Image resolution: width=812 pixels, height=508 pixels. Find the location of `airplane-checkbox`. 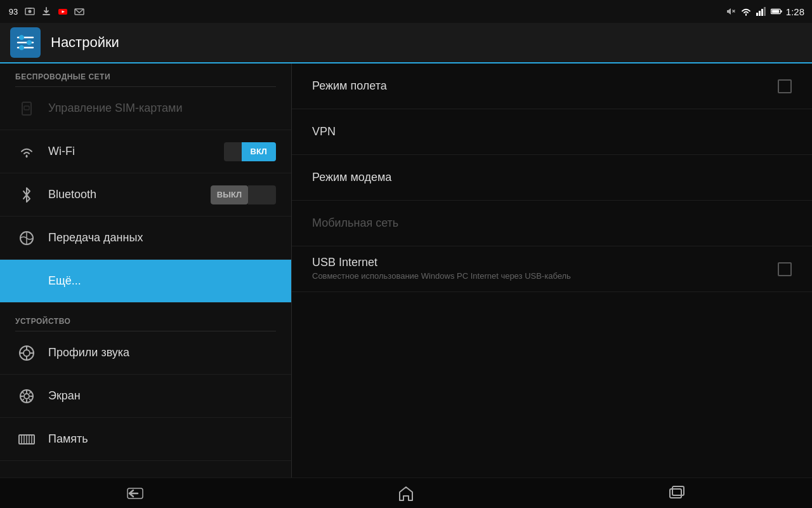

airplane-checkbox is located at coordinates (785, 86).